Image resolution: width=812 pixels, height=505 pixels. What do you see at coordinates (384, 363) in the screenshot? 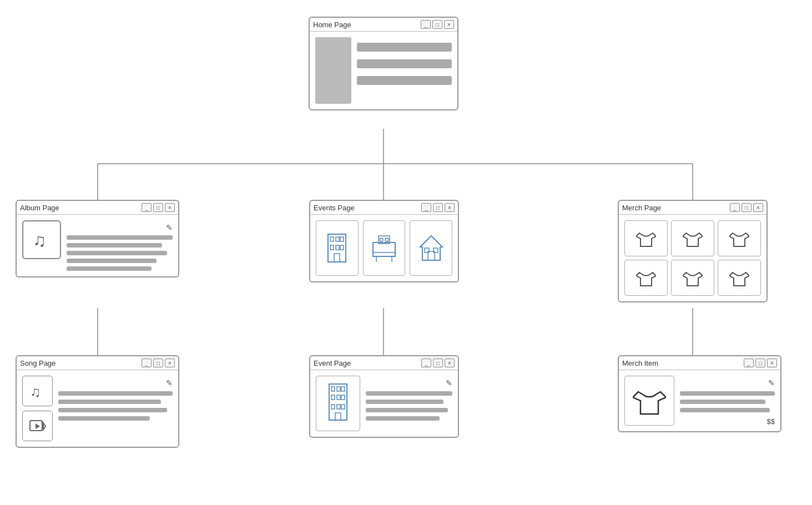
I see `event-page-titlebar: Event Page _ □ ×` at bounding box center [384, 363].